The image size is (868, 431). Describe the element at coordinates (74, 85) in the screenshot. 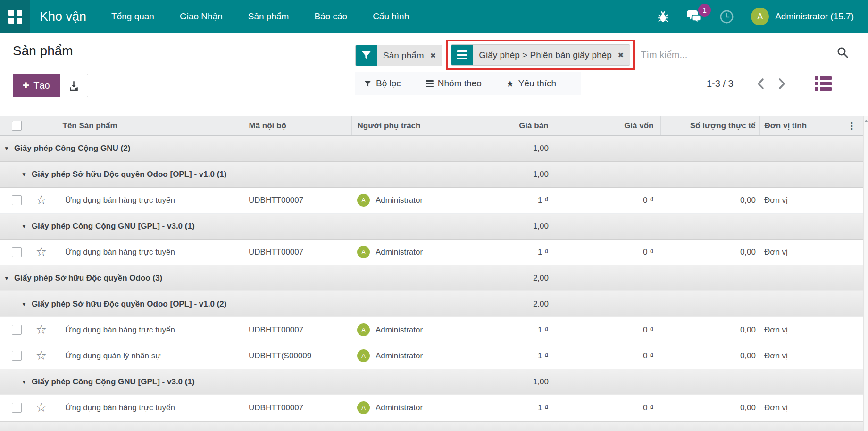

I see `export-button` at that location.